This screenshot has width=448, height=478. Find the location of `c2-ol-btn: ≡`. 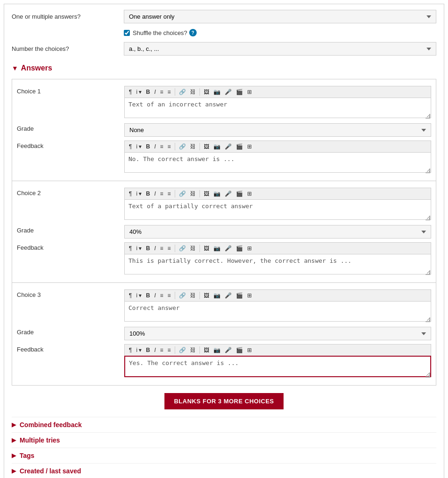

c2-ol-btn: ≡ is located at coordinates (169, 194).